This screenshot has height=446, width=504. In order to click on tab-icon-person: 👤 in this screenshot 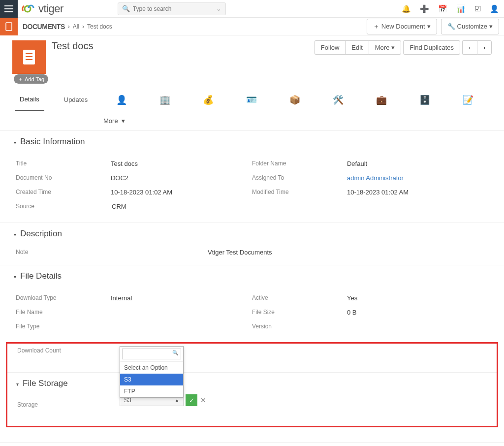, I will do `click(122, 100)`.